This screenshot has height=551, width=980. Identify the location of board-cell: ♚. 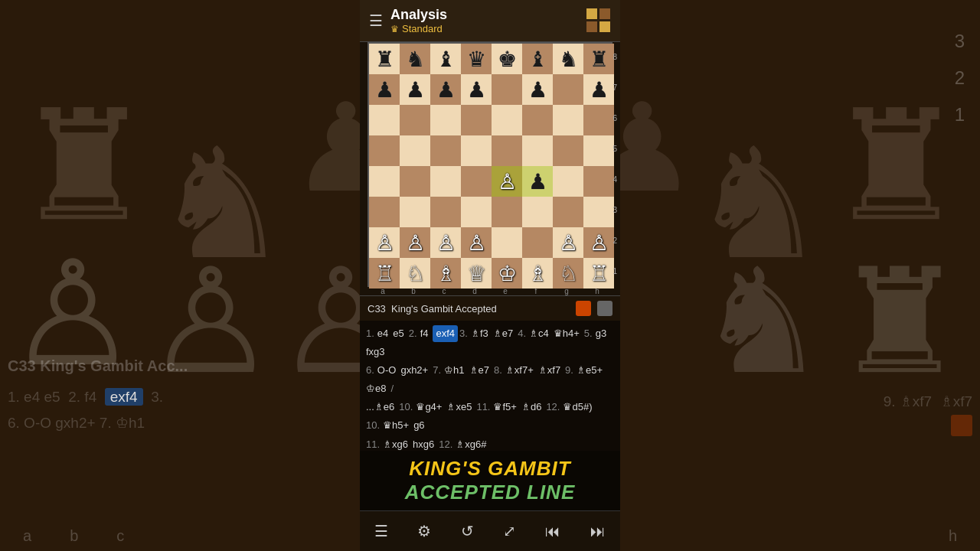
(507, 59).